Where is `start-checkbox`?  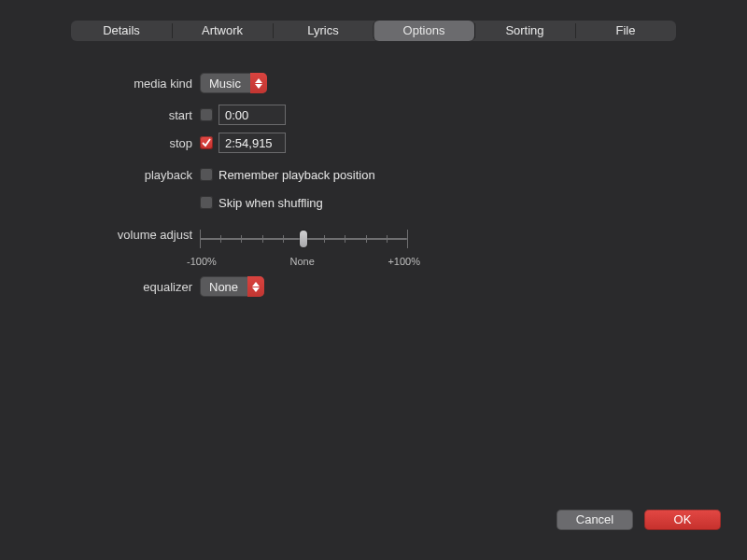
start-checkbox is located at coordinates (206, 115).